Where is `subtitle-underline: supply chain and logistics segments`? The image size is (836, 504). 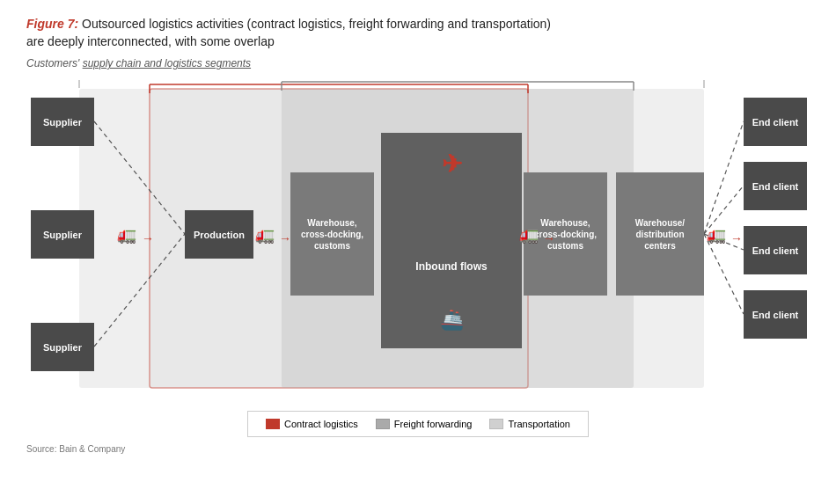
subtitle-underline: supply chain and logistics segments is located at coordinates (167, 63).